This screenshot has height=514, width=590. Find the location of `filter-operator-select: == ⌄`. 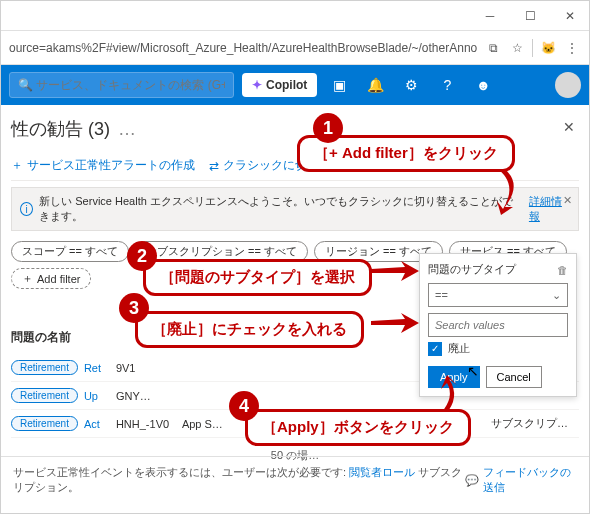

filter-operator-select: == ⌄ is located at coordinates (498, 295).